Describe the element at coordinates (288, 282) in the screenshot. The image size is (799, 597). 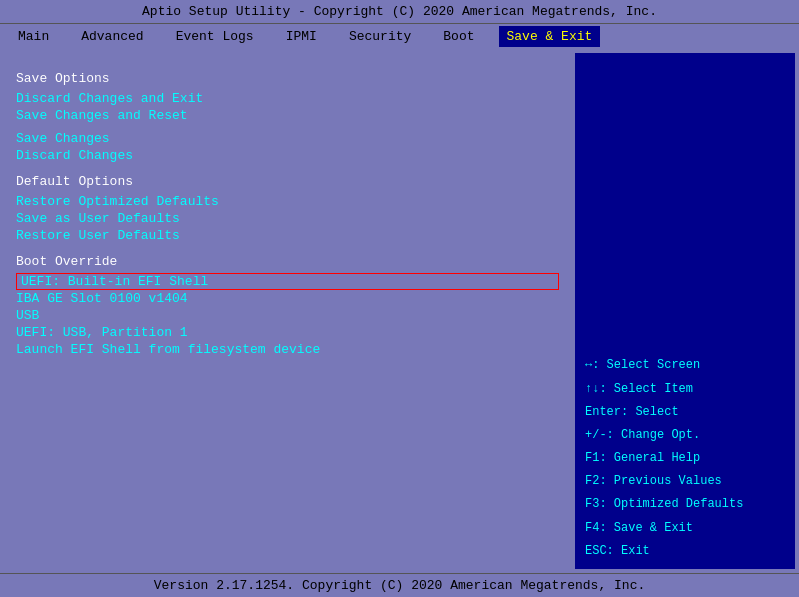
I see `menu-option-3-0: UEFI: Built-in EFI Shell` at that location.